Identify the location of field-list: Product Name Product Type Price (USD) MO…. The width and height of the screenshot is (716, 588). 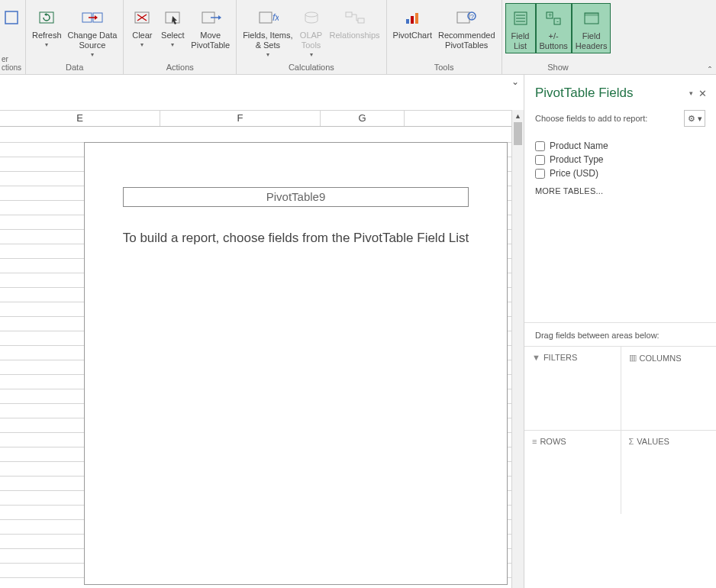
(620, 166).